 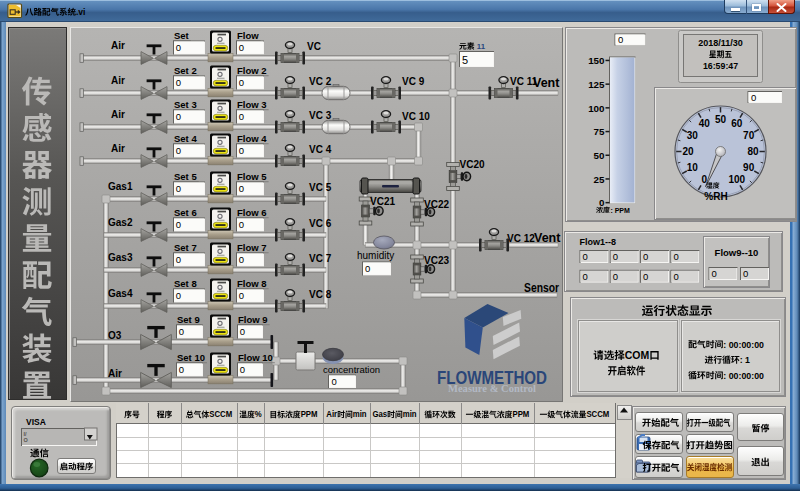 I want to click on svg-text: 125, so click(x=596, y=84).